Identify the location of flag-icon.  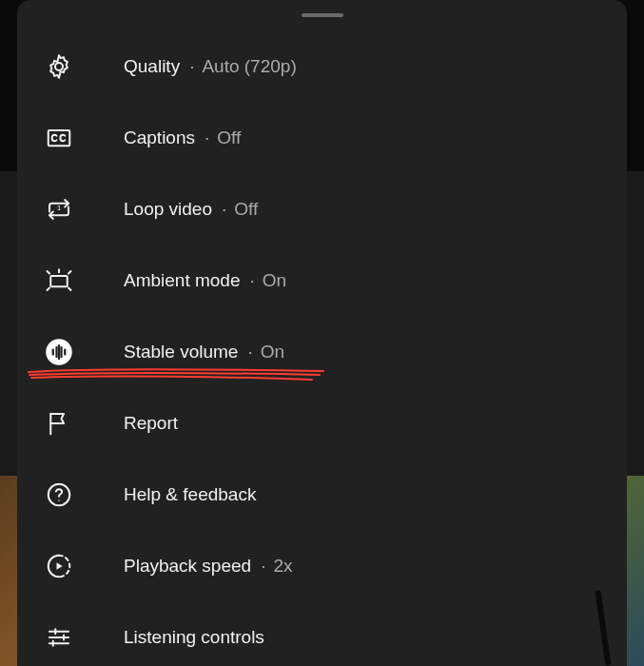
(59, 423).